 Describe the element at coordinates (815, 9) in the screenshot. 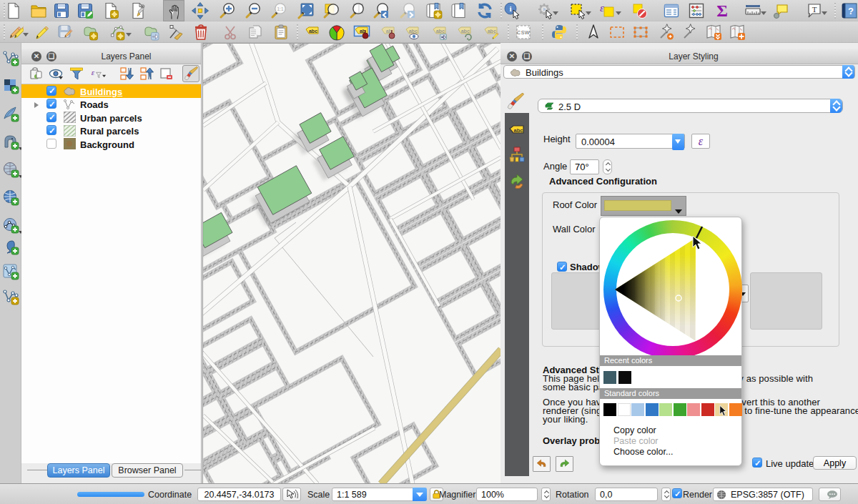

I see `svg-text: T` at that location.